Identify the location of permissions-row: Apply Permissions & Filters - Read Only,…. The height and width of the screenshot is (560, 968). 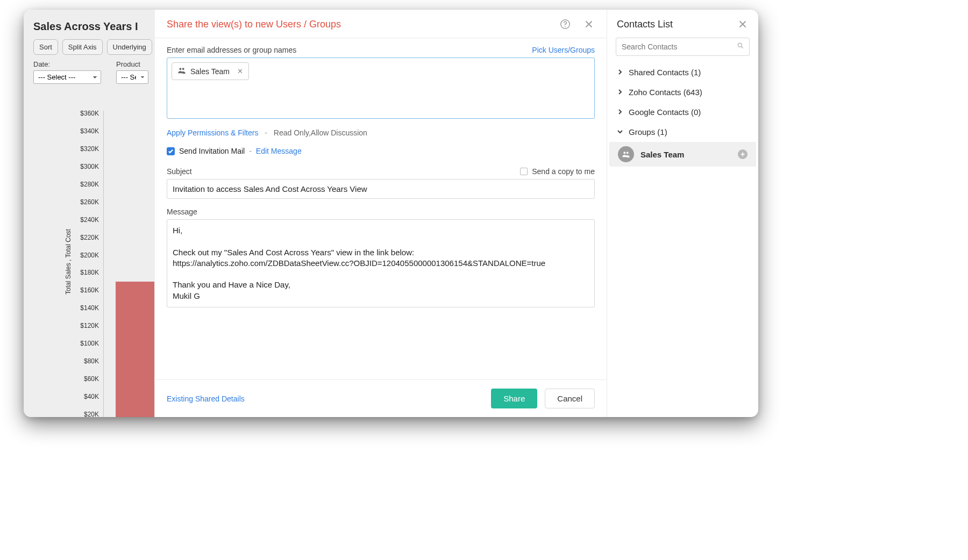
(381, 133).